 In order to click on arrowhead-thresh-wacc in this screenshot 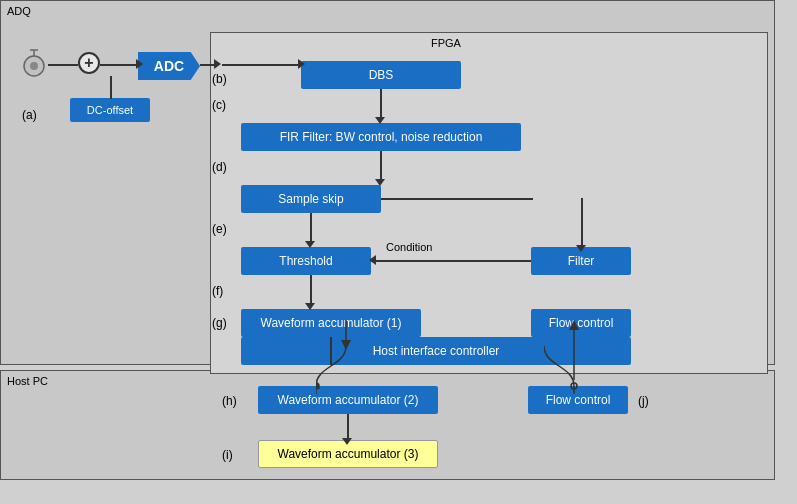, I will do `click(310, 306)`.